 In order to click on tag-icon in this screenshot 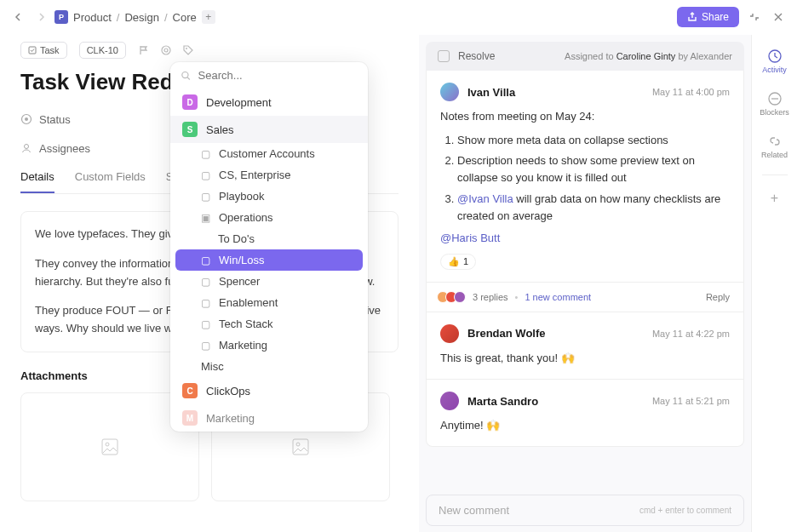, I will do `click(188, 50)`.